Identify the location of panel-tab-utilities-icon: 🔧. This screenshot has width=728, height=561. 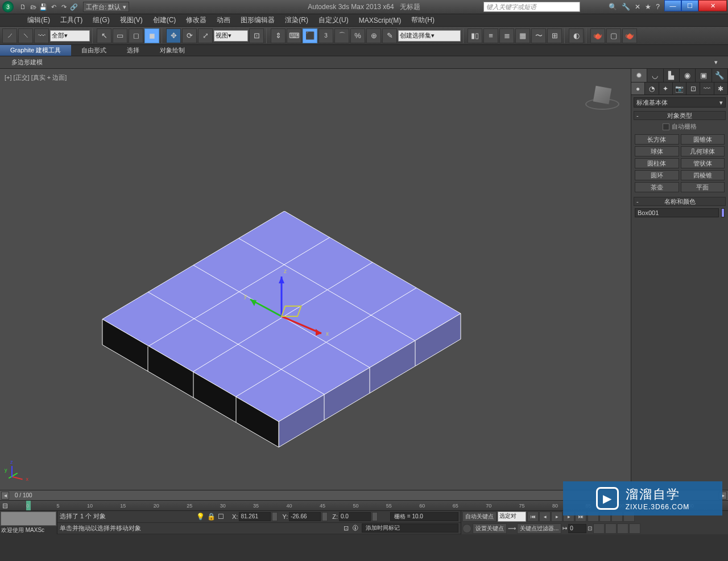
(720, 75).